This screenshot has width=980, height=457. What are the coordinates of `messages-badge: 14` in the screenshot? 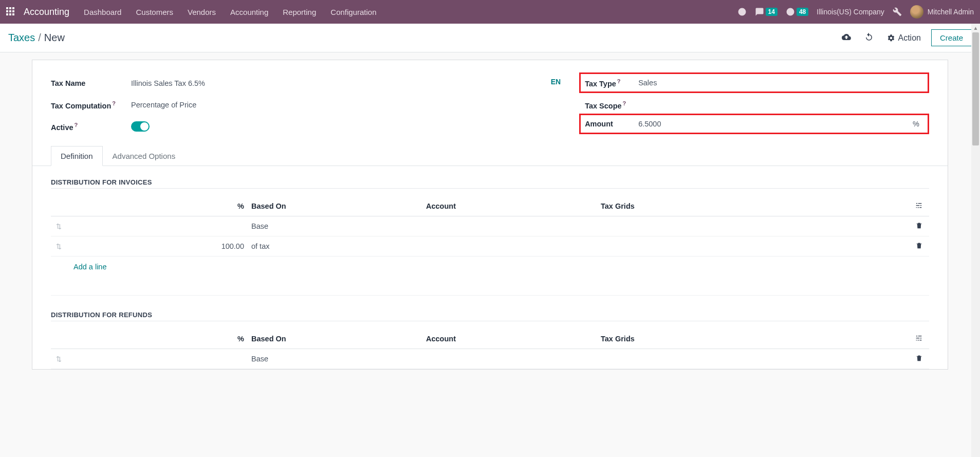 It's located at (772, 12).